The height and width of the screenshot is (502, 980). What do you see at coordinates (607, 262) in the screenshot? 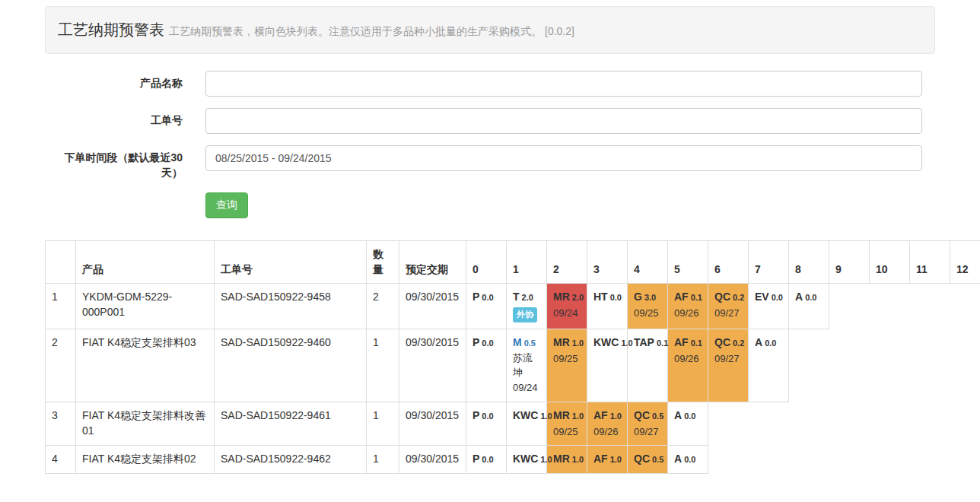
I see `column-header-day: 3` at bounding box center [607, 262].